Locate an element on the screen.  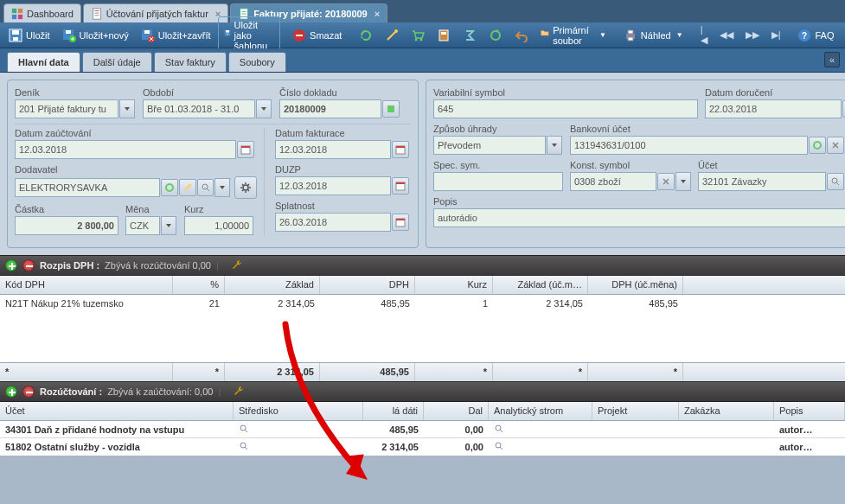
table-row: N21T Nákup 21% tuzemsko 21 2 314,05 485,… is located at coordinates (422, 303).